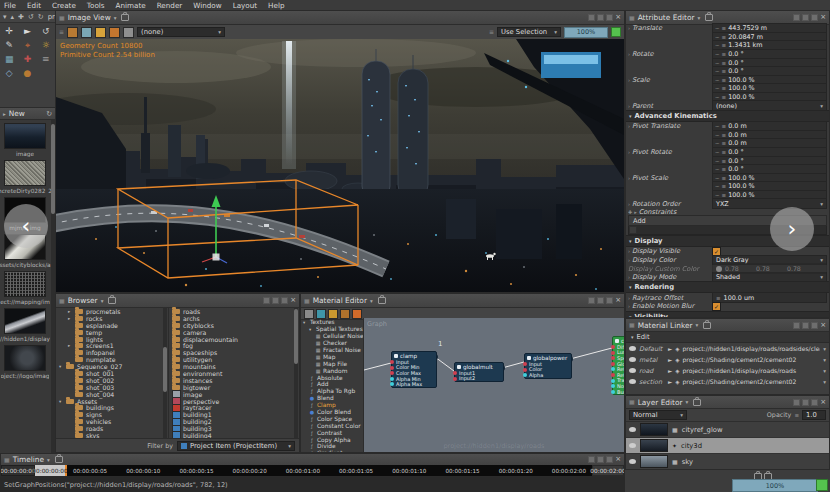  Describe the element at coordinates (728, 446) in the screenshot. I see `layer-city3d: ✦city3d` at that location.